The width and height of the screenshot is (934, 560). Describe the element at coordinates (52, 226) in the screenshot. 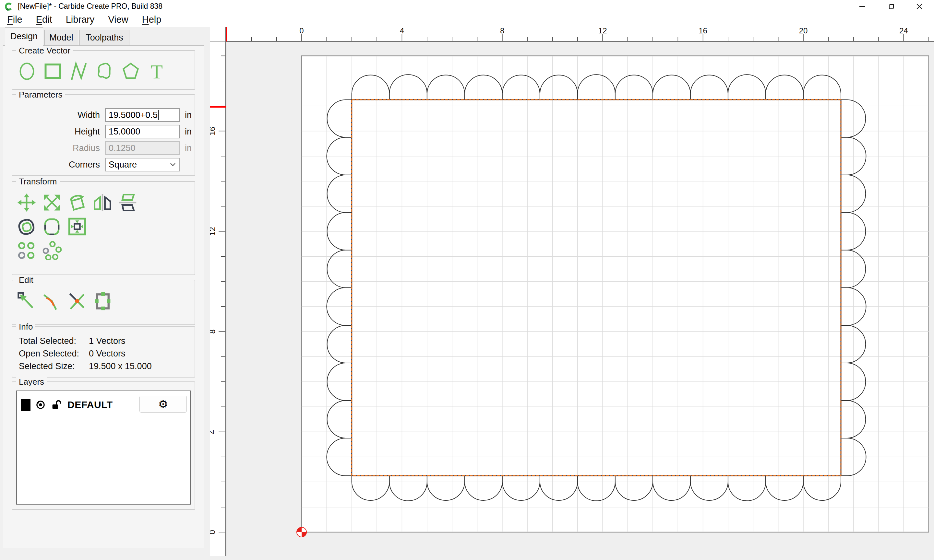

I see `round-corners-tool-icon` at that location.